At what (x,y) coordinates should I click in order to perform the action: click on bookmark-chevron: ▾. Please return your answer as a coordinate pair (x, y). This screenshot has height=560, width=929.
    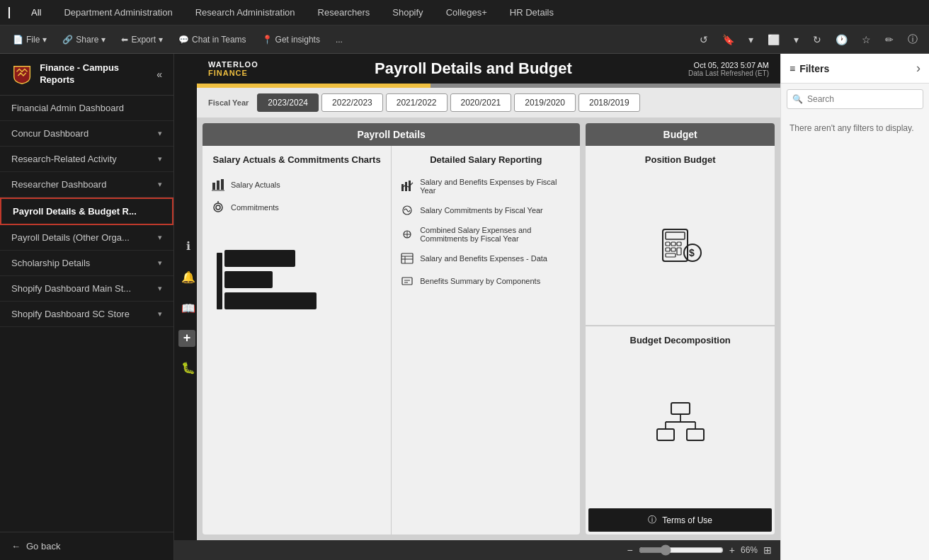
    Looking at the image, I should click on (751, 40).